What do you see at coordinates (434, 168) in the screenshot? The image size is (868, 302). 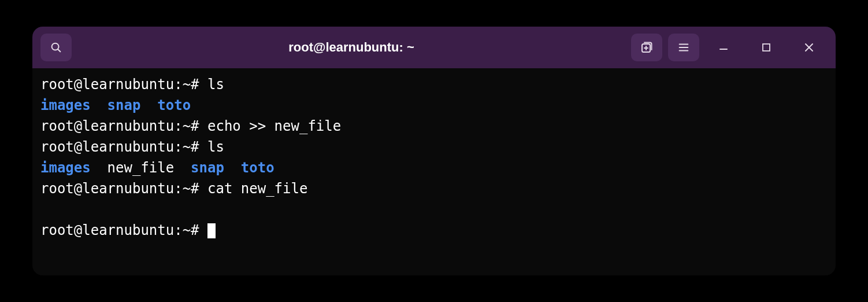 I see `terminal-line: images new_file snap toto` at bounding box center [434, 168].